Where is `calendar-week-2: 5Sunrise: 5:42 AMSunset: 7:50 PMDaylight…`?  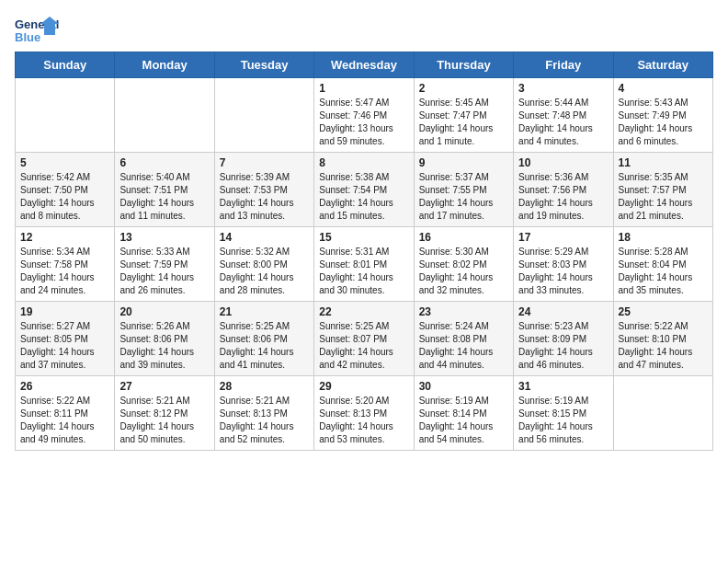 calendar-week-2: 5Sunrise: 5:42 AMSunset: 7:50 PMDaylight… is located at coordinates (364, 190).